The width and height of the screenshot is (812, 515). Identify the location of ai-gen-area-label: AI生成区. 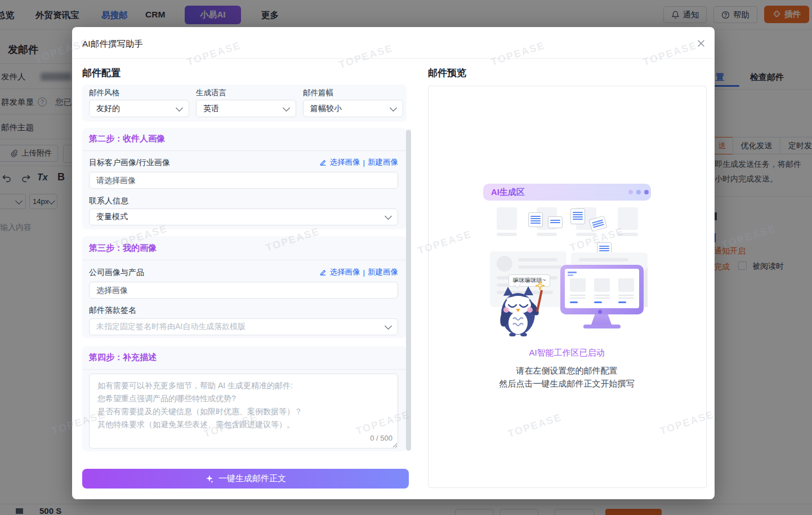
(508, 193).